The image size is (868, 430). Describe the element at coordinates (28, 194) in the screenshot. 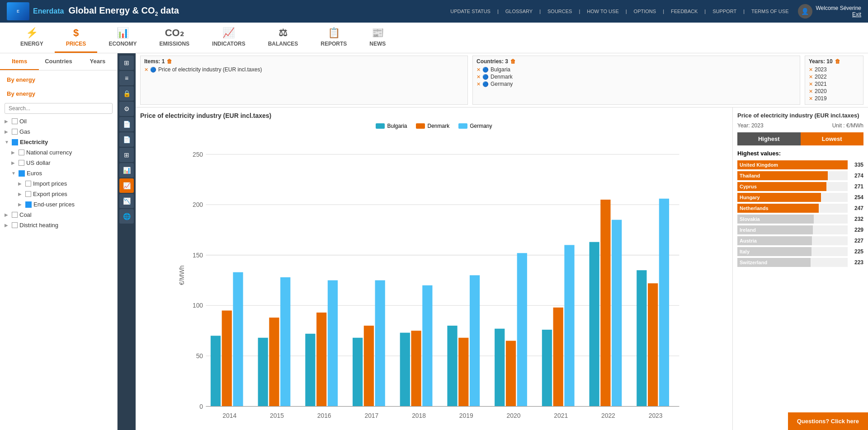

I see `export-prices-checkbox` at that location.